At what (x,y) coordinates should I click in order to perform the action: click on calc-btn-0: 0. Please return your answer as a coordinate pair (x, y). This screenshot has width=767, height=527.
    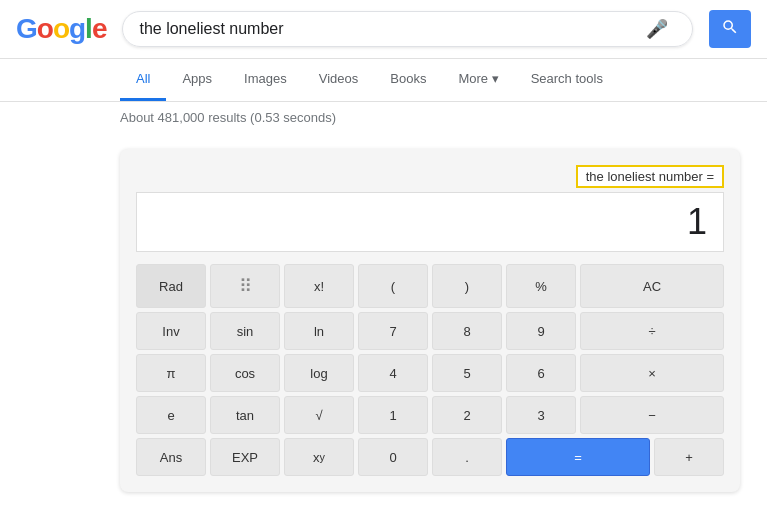
    Looking at the image, I should click on (393, 457).